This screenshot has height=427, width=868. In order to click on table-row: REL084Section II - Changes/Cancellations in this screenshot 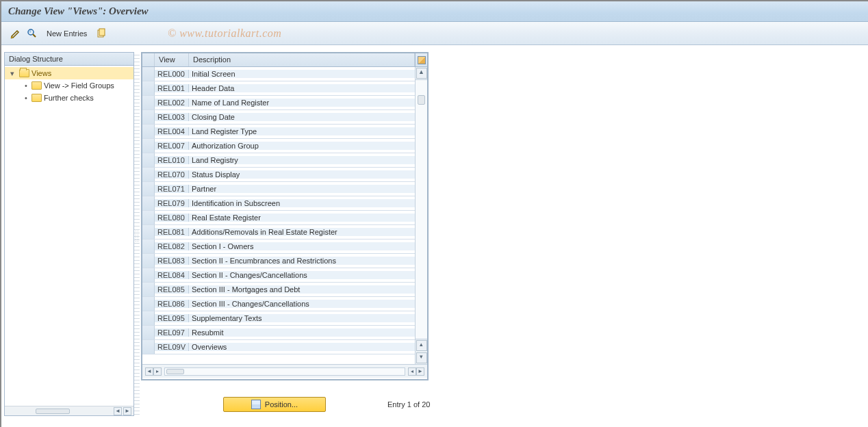, I will do `click(279, 275)`.